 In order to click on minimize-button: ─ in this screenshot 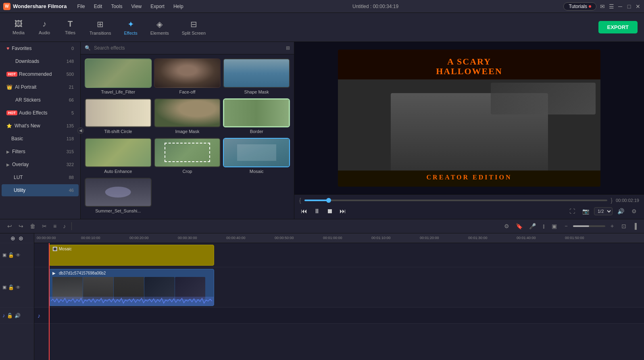, I will do `click(620, 6)`.